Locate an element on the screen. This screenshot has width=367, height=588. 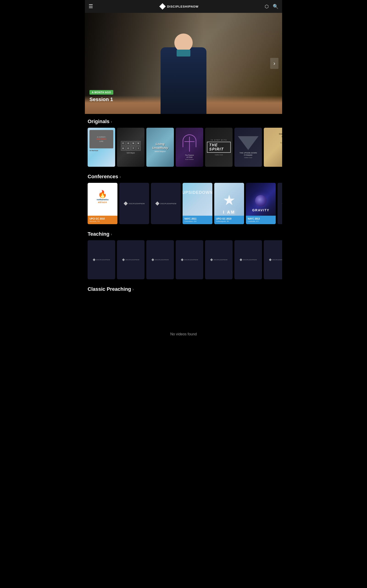
classic-preaching-content is located at coordinates (184, 309).